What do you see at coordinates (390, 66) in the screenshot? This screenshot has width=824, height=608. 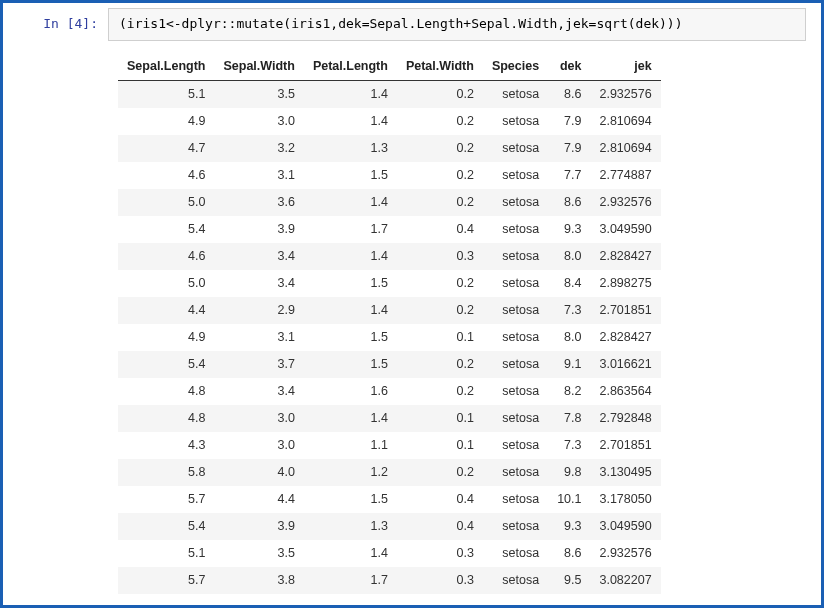 I see `header-row: Sepal.LengthSepal.WidthPetal.LengthPetal…` at bounding box center [390, 66].